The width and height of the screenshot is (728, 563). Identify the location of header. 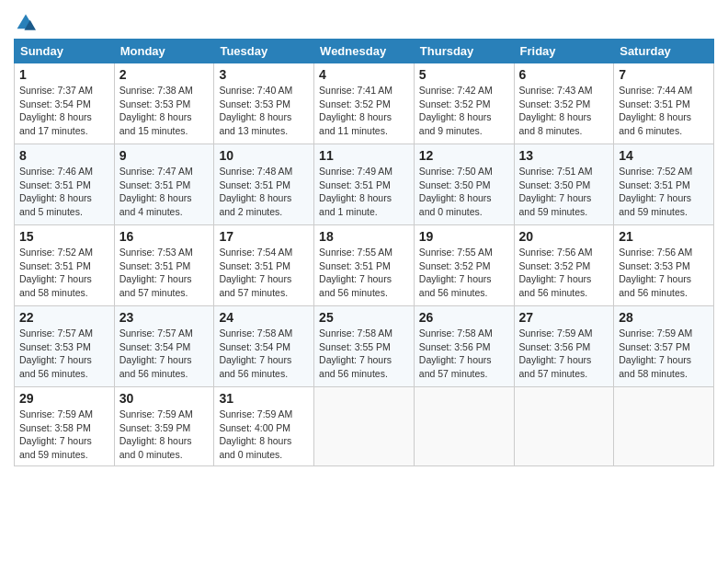
(364, 21).